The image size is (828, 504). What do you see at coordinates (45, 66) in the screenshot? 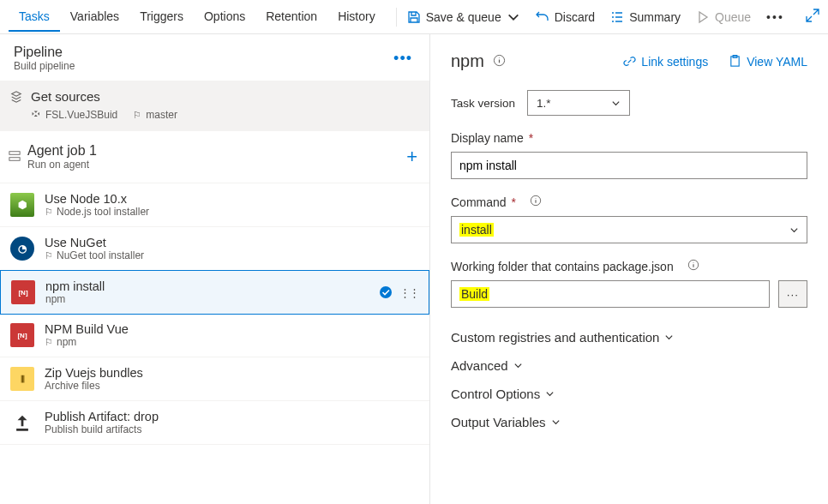
I see `pipeline-subtitle: Build pipeline` at bounding box center [45, 66].